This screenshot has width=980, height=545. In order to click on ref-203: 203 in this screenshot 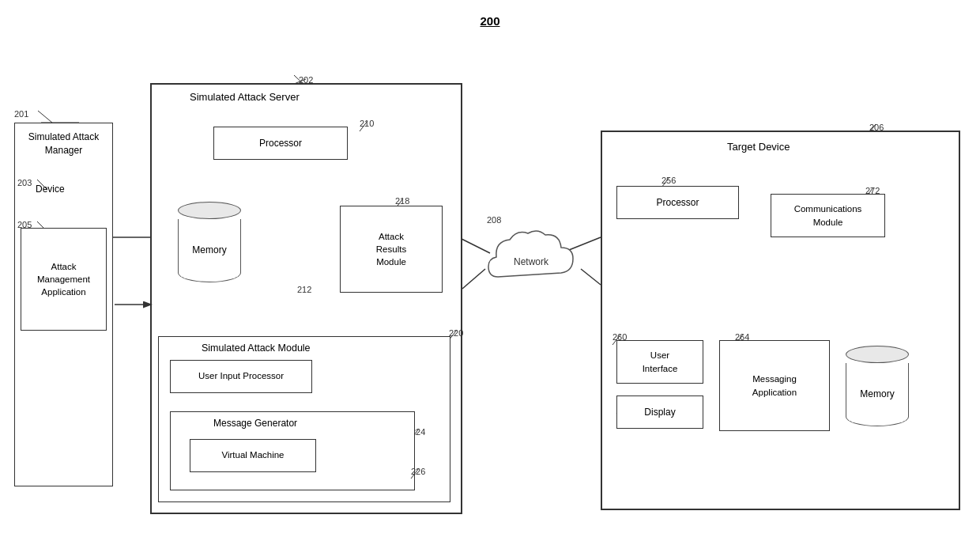, I will do `click(24, 183)`.